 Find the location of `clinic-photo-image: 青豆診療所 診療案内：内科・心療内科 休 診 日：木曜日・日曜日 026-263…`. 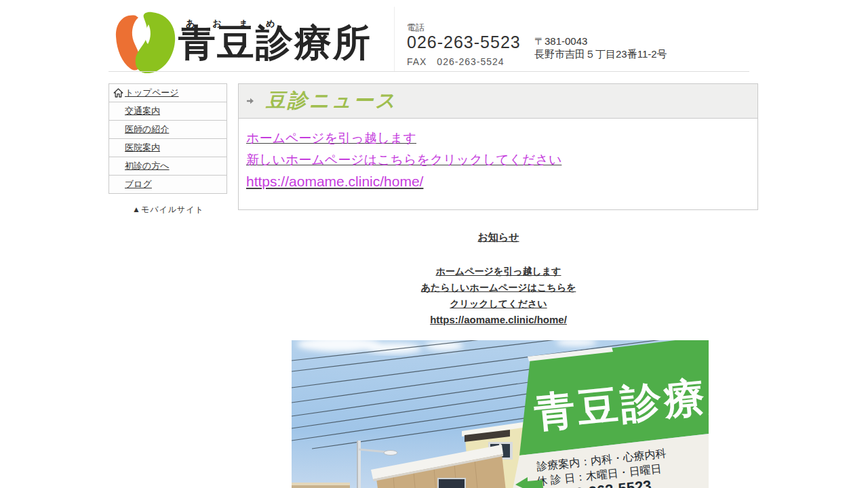

clinic-photo-image: 青豆診療所 診療案内：内科・心療内科 休 診 日：木曜日・日曜日 026-263… is located at coordinates (500, 414).